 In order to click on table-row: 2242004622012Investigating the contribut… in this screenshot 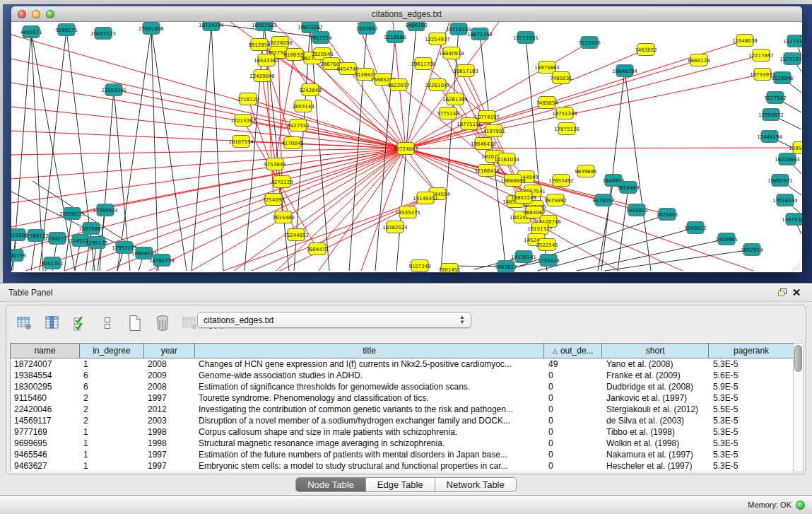, I will do `click(403, 409)`.